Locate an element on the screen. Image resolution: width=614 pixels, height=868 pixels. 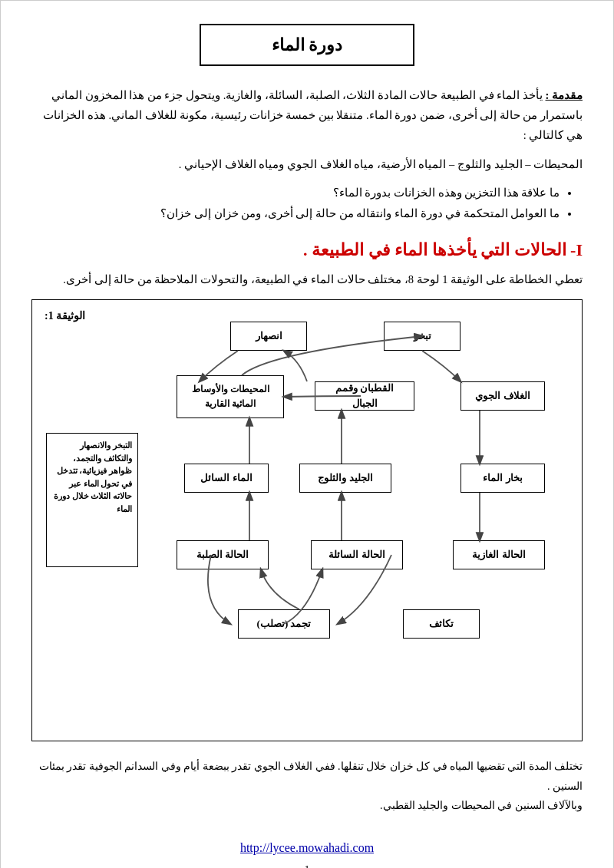
node-ma-sail: الماء السائل is located at coordinates (226, 478).